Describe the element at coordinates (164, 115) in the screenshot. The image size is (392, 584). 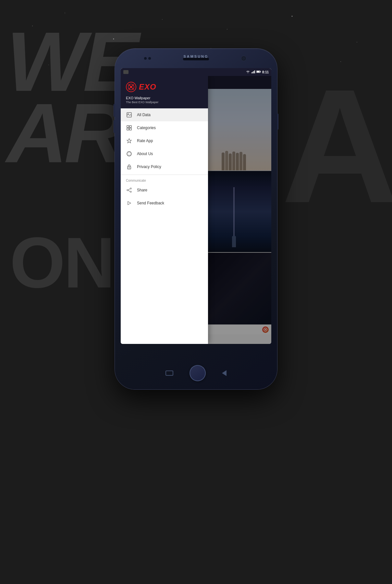
I see `menu-item-all-data: All Data` at that location.